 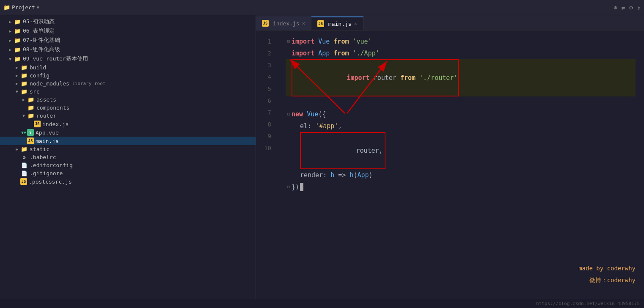 What do you see at coordinates (55, 59) in the screenshot?
I see `sidebar-label-09: 09-vue-router基本使用` at bounding box center [55, 59].